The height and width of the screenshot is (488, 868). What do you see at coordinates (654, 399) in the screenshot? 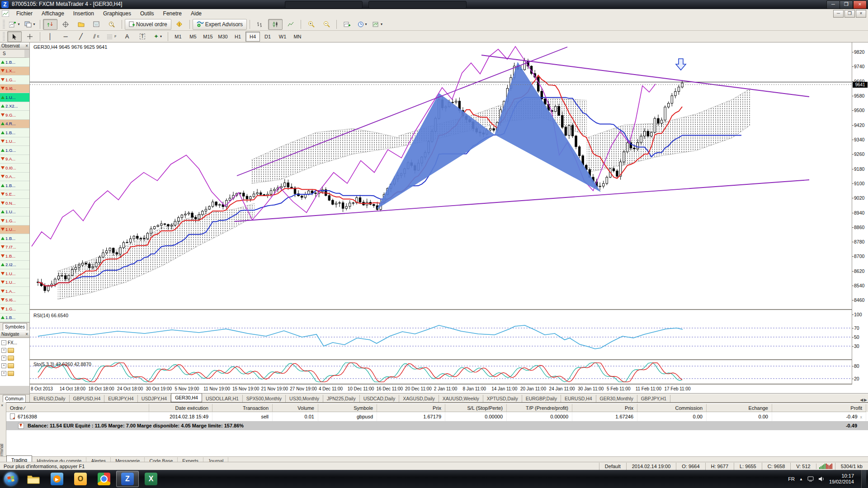
I see `chart-tab-gbpjpy-h1: GBPJPY,H1` at bounding box center [654, 399].